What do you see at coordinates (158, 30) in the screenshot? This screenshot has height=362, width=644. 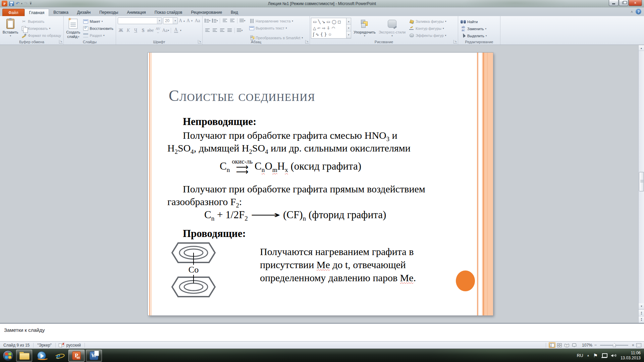 I see `character-spacing-button: AV↔` at bounding box center [158, 30].